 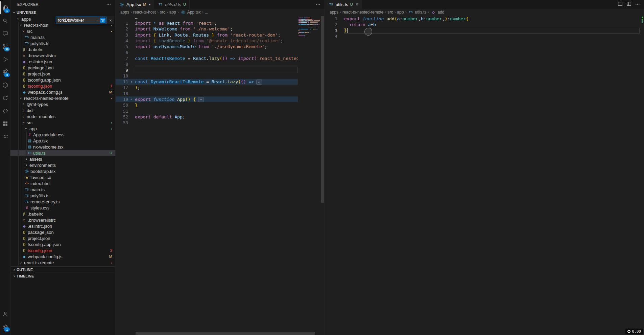 I want to click on timeline-section-header: › TIMELINE, so click(x=63, y=276).